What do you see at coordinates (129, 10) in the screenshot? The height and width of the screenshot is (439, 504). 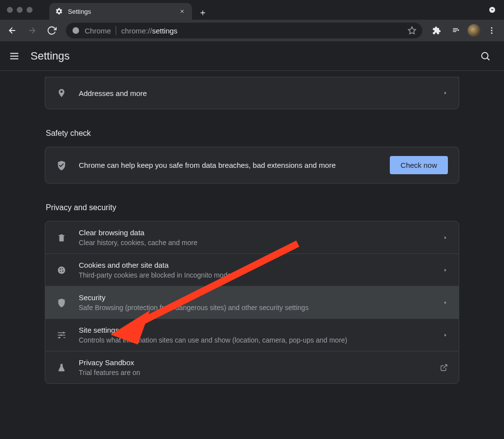 I see `tab-strip: Settings` at bounding box center [129, 10].